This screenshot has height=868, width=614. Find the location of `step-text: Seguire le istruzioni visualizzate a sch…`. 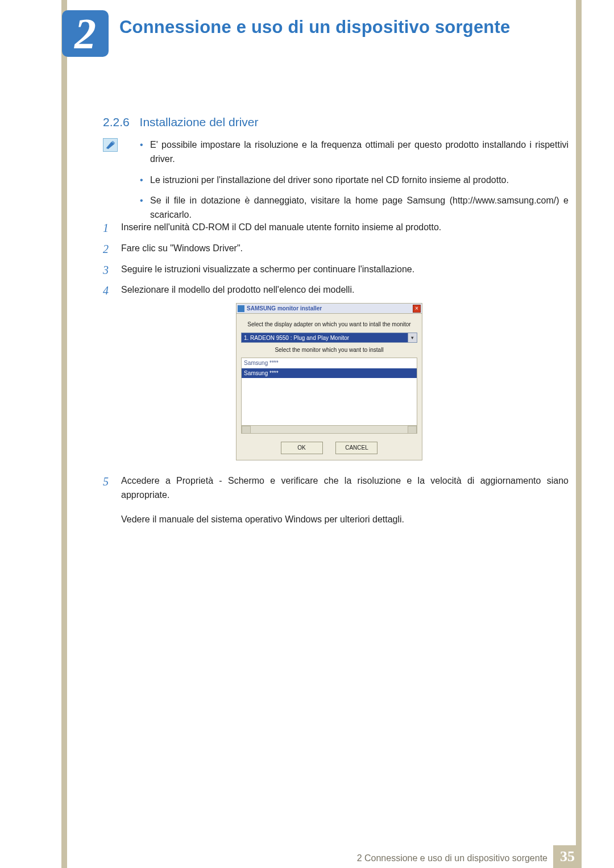

step-text: Seguire le istruzioni visualizzate a sch… is located at coordinates (268, 269).